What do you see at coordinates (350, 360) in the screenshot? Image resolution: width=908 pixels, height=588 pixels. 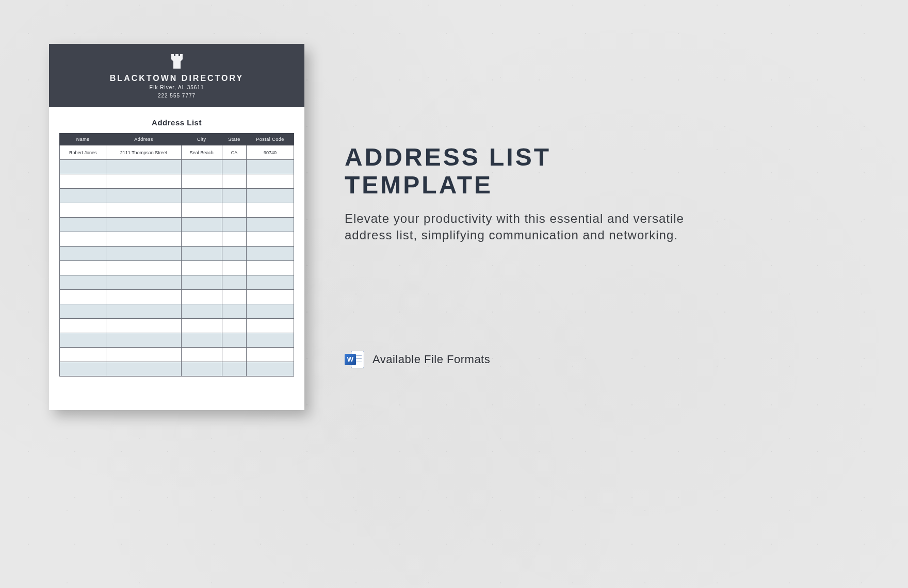 I see `word-badge-letter: W` at bounding box center [350, 360].